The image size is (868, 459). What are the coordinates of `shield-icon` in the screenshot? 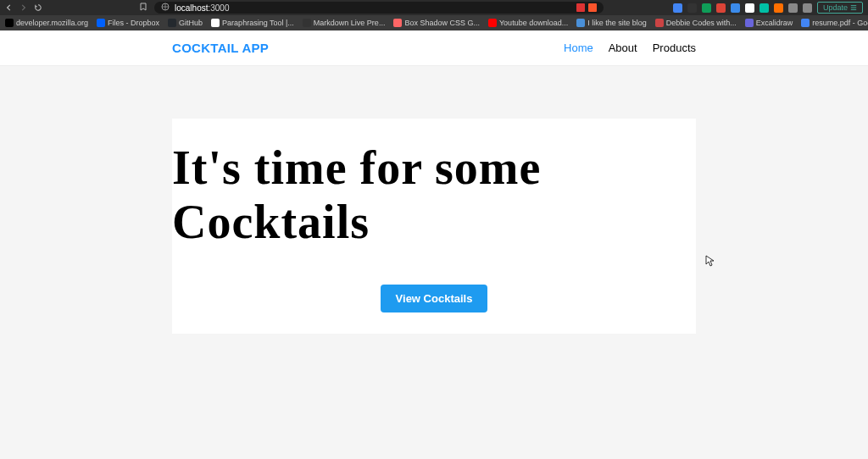 It's located at (581, 8).